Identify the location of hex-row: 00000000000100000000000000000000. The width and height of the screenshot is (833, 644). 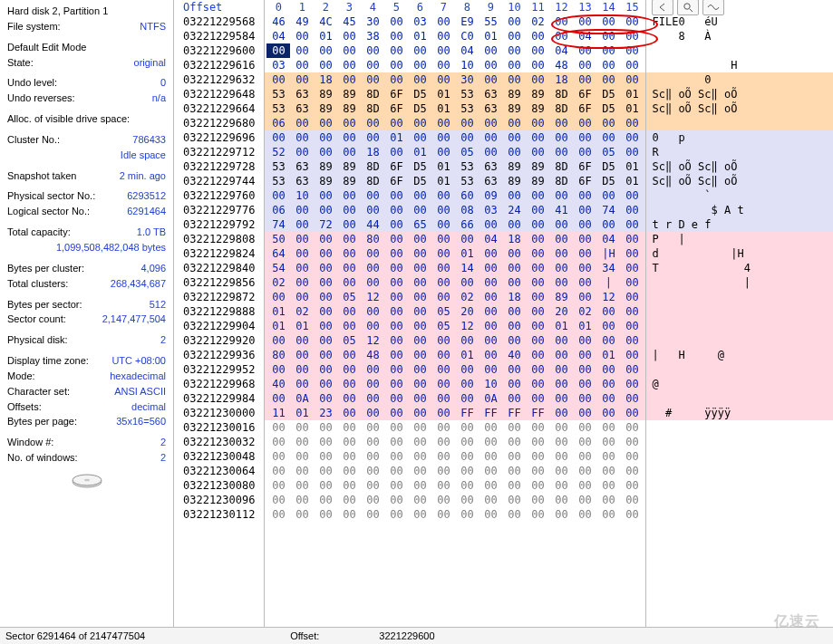
(455, 138).